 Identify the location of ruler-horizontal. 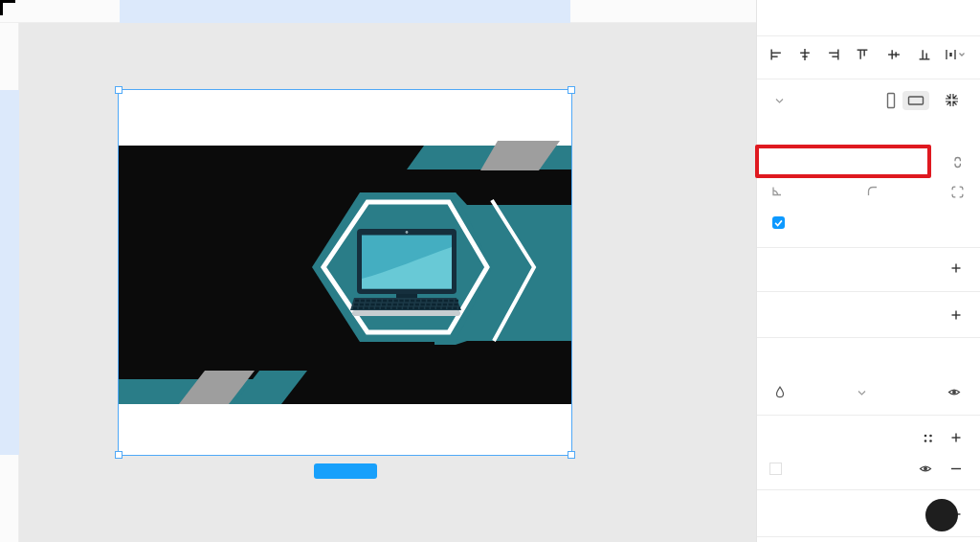
(378, 11).